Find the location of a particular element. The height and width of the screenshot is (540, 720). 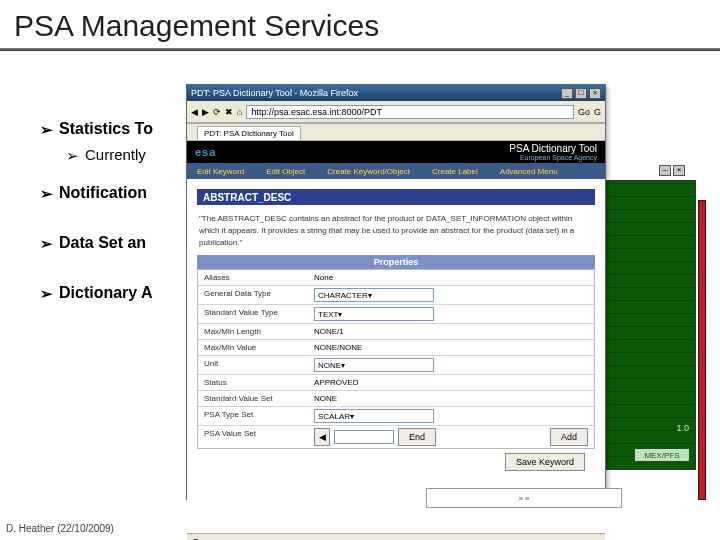

back-icon: ◀ is located at coordinates (194, 112).